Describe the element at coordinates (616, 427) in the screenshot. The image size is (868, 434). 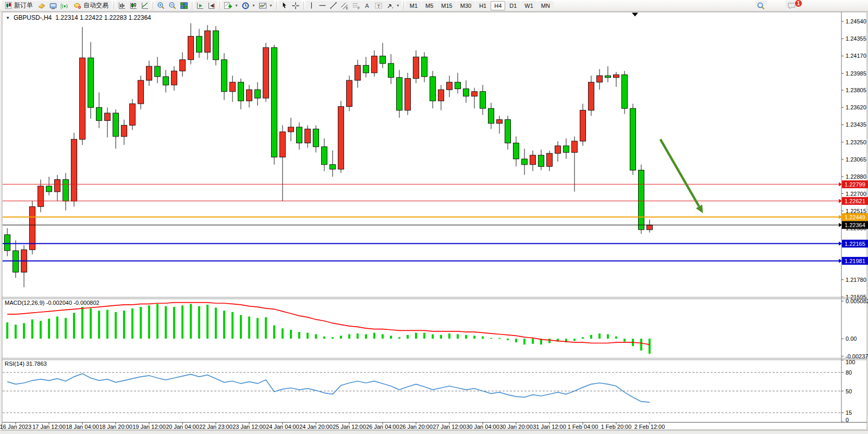
I see `time-tick-label: 1 Feb 20:00` at that location.